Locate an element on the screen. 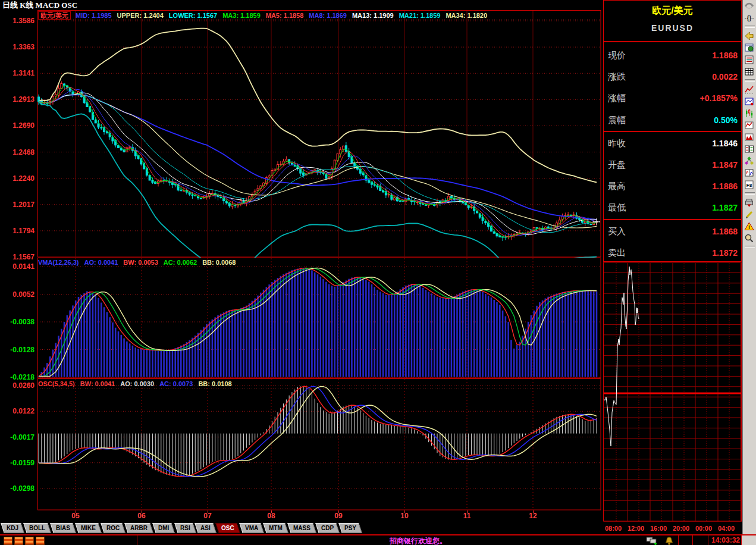 This screenshot has width=756, height=545. tab-label: BOLL is located at coordinates (37, 528).